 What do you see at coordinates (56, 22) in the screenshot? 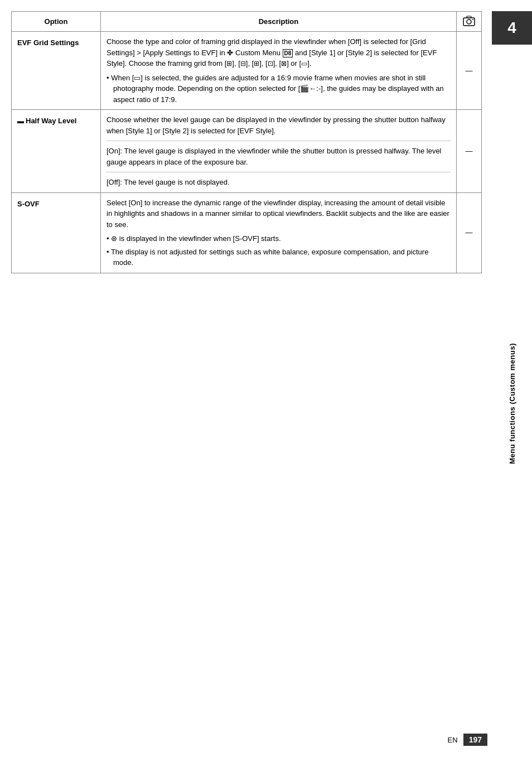
I see `header-option: Option` at bounding box center [56, 22].